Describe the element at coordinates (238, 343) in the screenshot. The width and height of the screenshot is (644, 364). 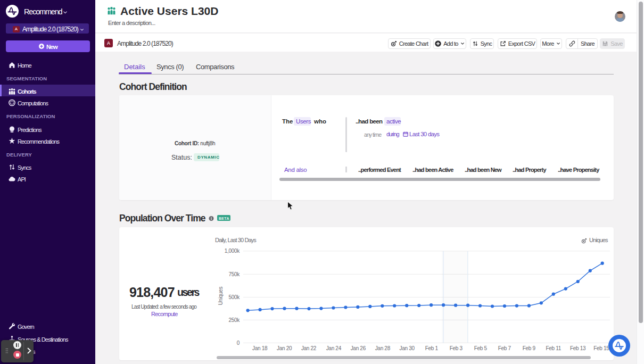
I see `svg-text: 0` at that location.